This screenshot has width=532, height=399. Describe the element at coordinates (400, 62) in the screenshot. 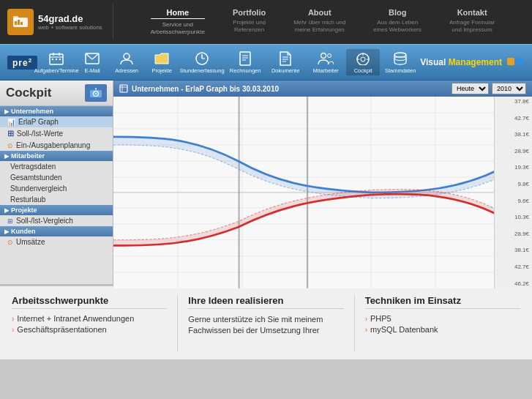

I see `toolbar-btn-stammdaten: Stammdaten` at that location.